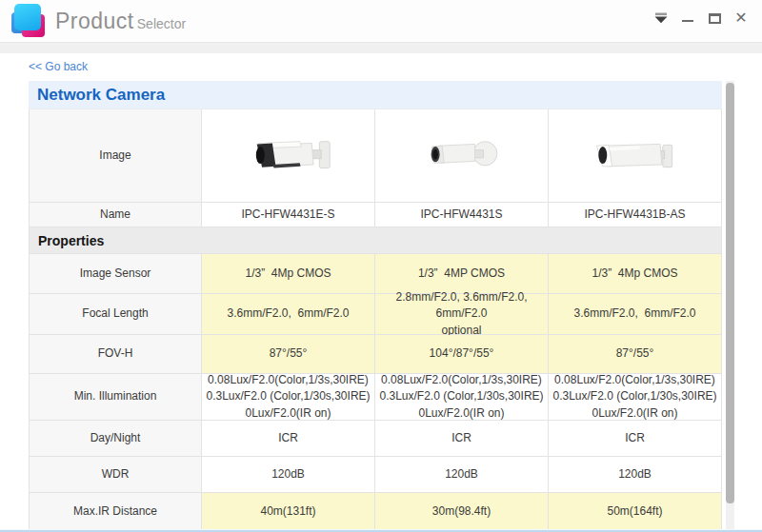  I want to click on table-row-min-illumination: Min. Illumination 0.08Lux/F2.0(Color,1/3…, so click(375, 398).